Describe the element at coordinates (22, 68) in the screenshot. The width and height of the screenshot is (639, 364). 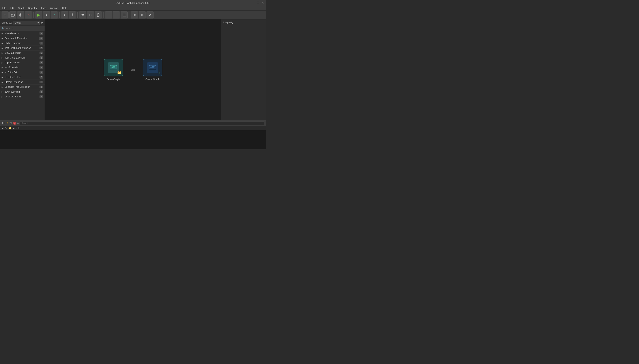
I see `list-item: ▶ HttpExtension 3` at that location.